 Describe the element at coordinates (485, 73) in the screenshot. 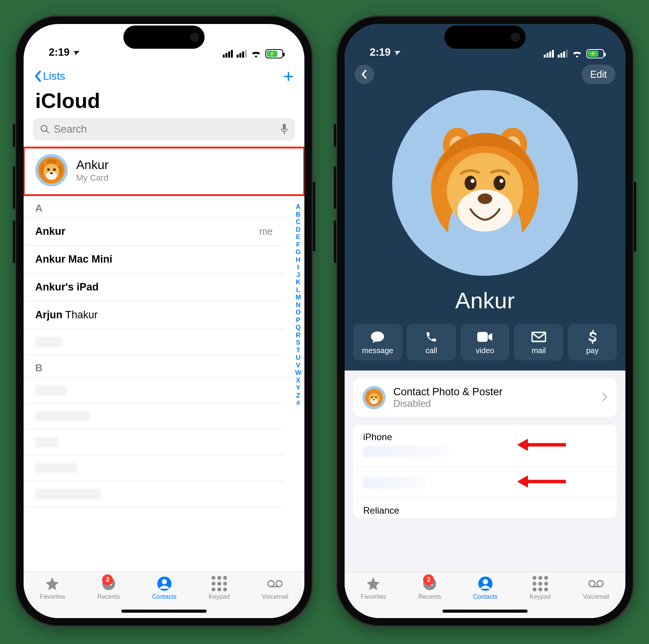

I see `nav-bar: Edit` at that location.